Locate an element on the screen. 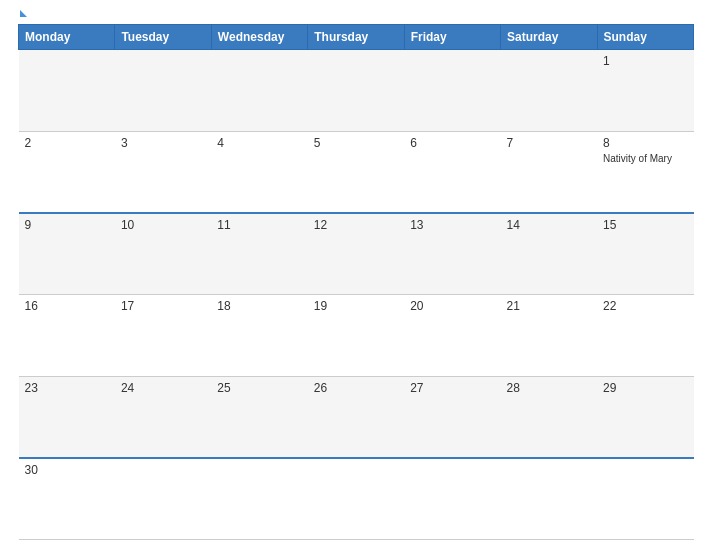 The width and height of the screenshot is (712, 550). logo-blue-text is located at coordinates (22, 13).